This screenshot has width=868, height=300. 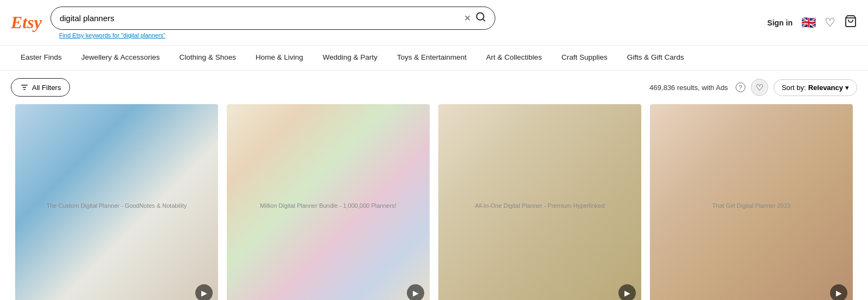 I want to click on sign-in-link: Sign in, so click(x=780, y=23).